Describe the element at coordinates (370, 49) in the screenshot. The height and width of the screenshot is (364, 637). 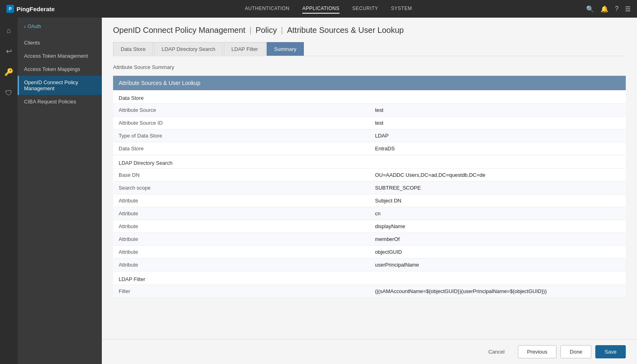
I see `tabs: Data Store LDAP Directory Search LDAP Fi…` at that location.